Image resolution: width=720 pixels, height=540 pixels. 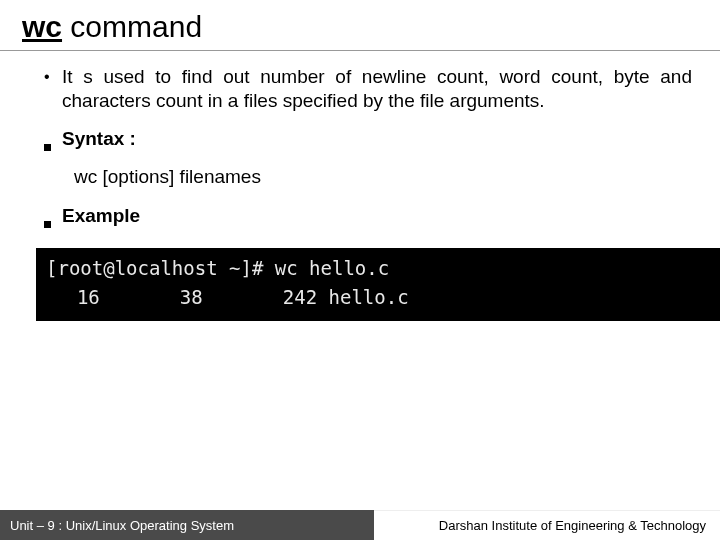 I want to click on bullet-description: • It s used to find out number of newlin…, so click(x=368, y=89).